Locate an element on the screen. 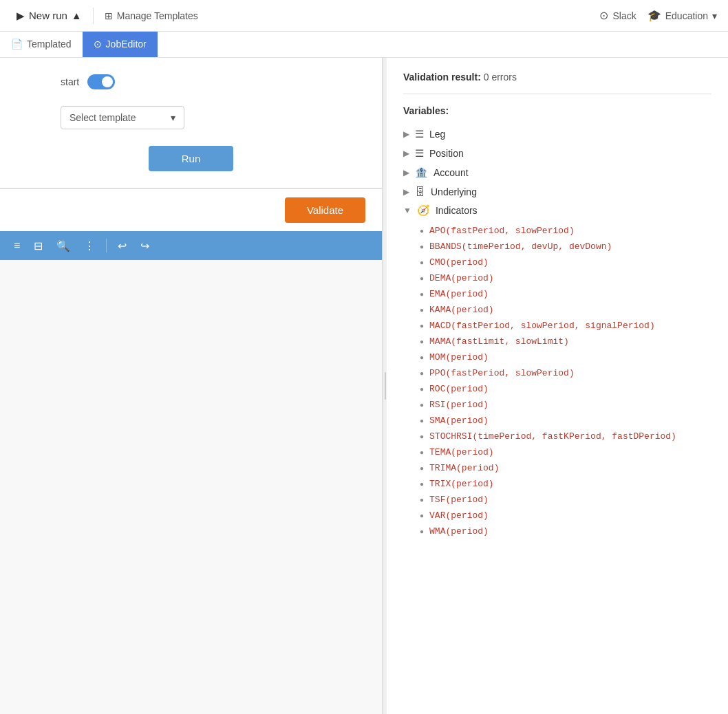 This screenshot has height=714, width=728. tree-label-account: Account is located at coordinates (451, 173).